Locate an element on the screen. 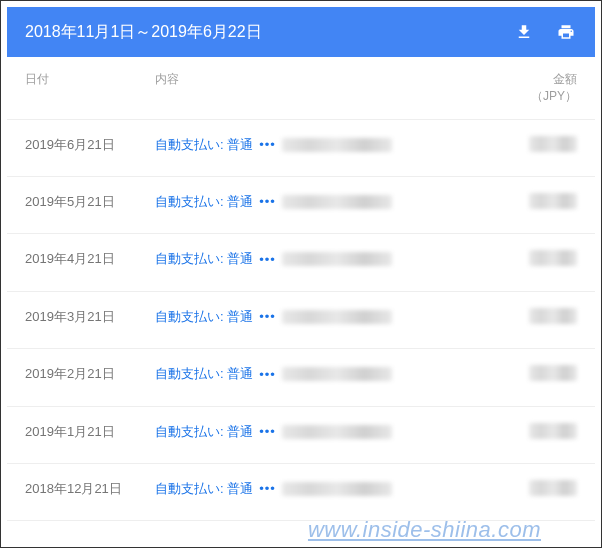 Image resolution: width=602 pixels, height=548 pixels. amount-currency: （JPY） is located at coordinates (554, 96).